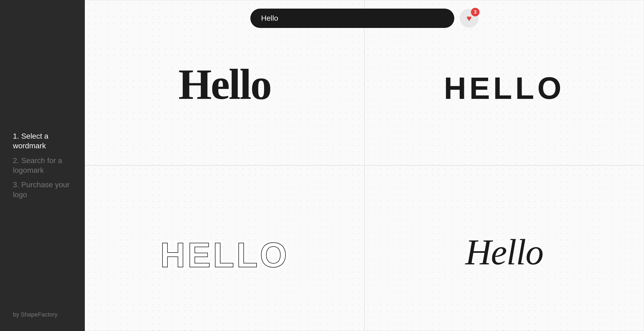 The image size is (644, 331). Describe the element at coordinates (42, 141) in the screenshot. I see `step-1: 1. Select a wordmark` at that location.